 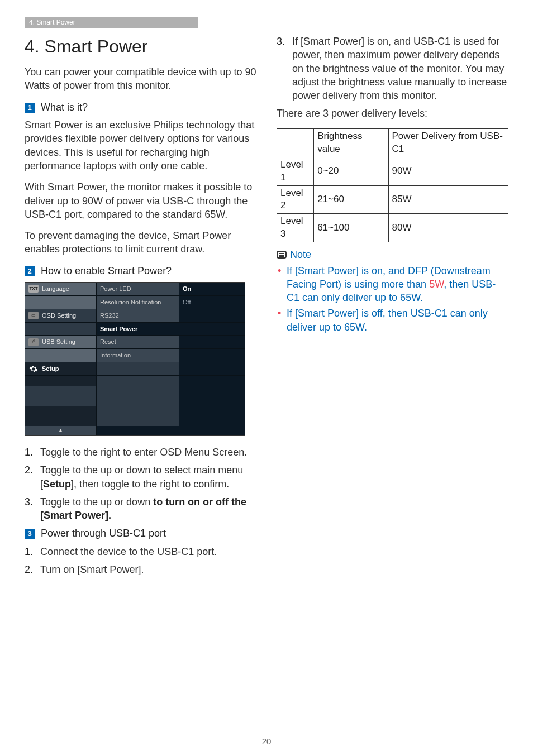 What do you see at coordinates (448, 200) in the screenshot?
I see `table-cell: 85W` at bounding box center [448, 200].